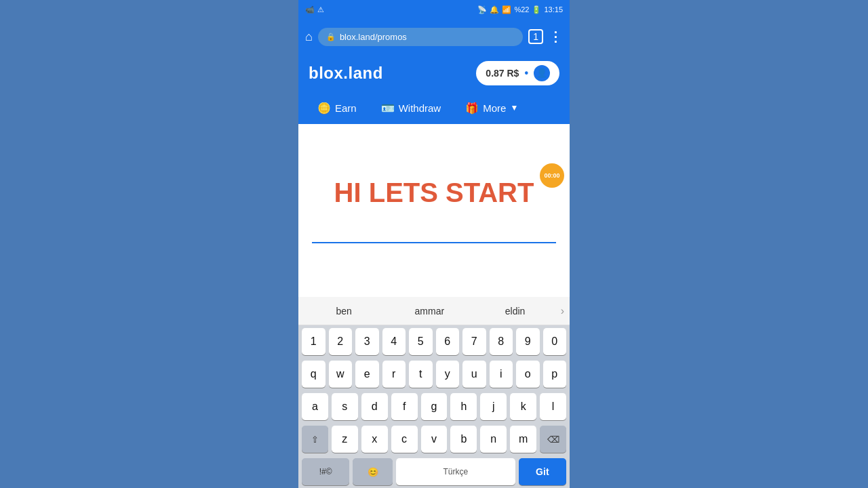 The height and width of the screenshot is (488, 868). Describe the element at coordinates (434, 374) in the screenshot. I see `qwerty-row: q w e r t y u i o p` at that location.